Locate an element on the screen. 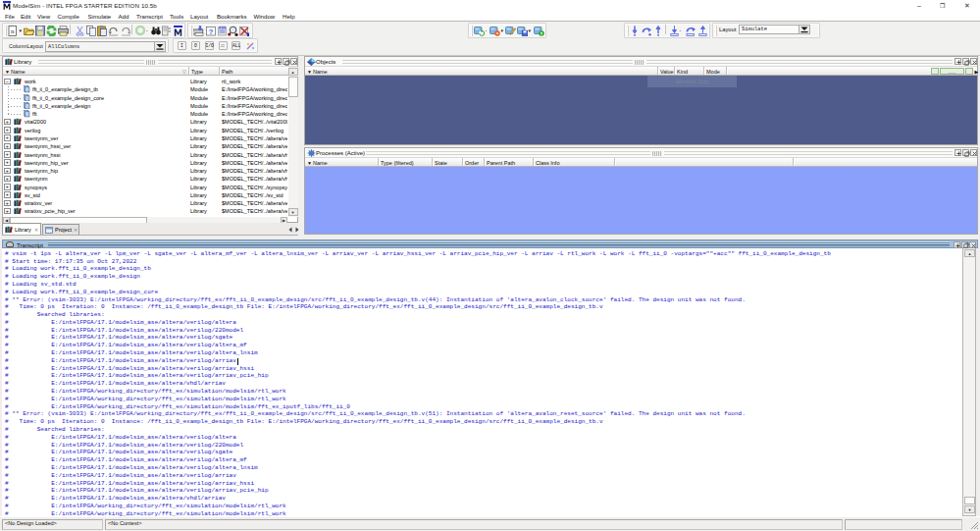  svg-text: n is located at coordinates (13, 31).